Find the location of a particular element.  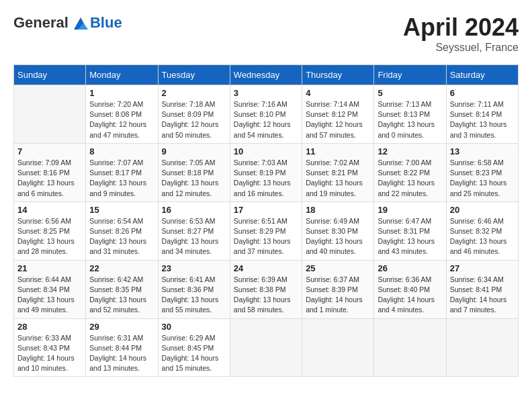

day-number: 25 is located at coordinates (338, 269).